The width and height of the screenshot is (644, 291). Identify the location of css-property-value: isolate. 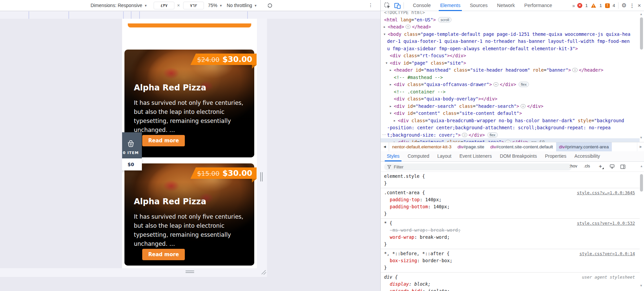
(437, 290).